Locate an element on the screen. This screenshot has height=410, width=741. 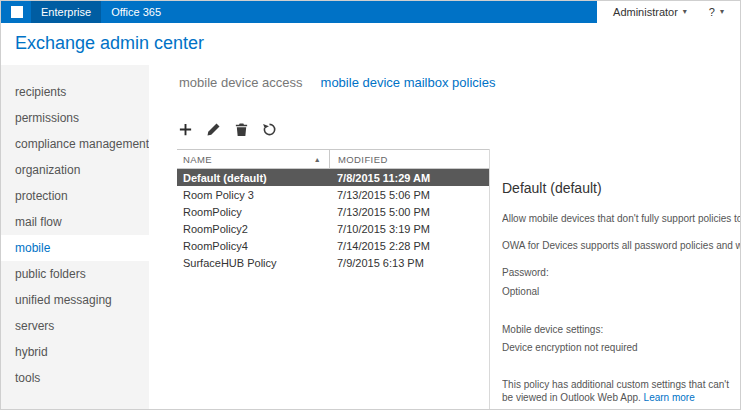
policy-table: NAME ▲ MODIFIED Default (default)7/8/201… is located at coordinates (333, 210).